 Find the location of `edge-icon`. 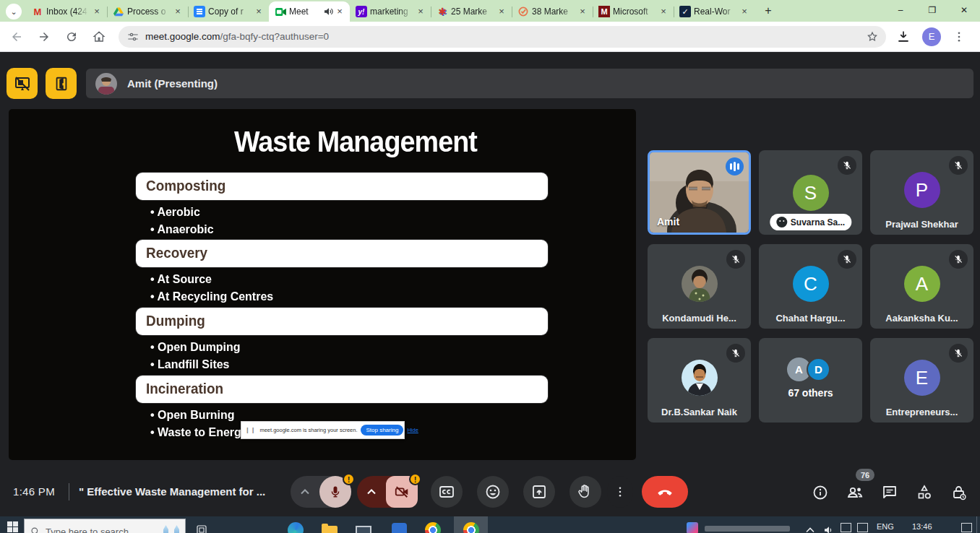

edge-icon is located at coordinates (296, 527).